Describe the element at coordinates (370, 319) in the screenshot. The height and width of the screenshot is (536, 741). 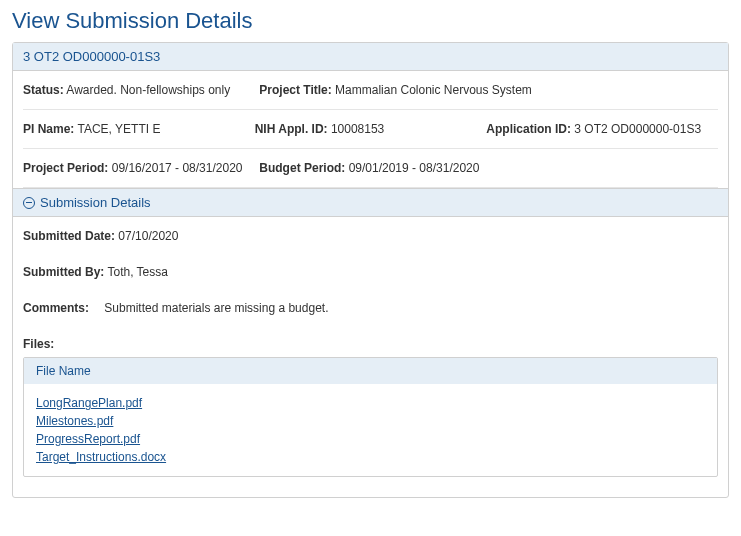
I see `comments-row: Comments: Submitted materials are missin…` at that location.